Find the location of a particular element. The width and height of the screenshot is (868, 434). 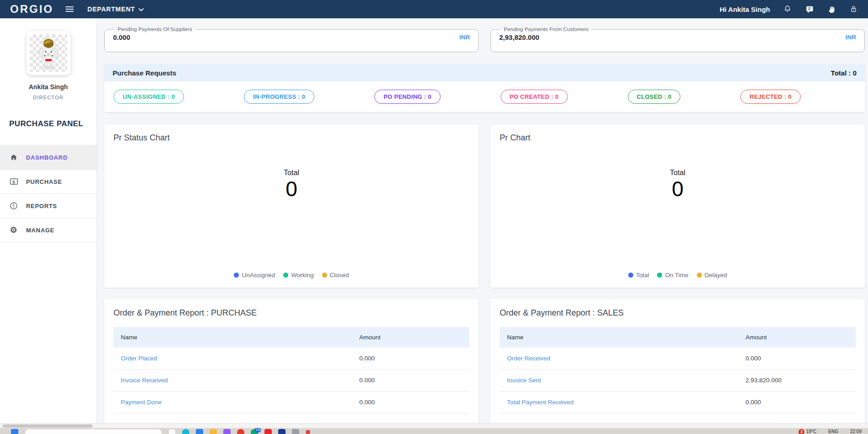

table-row: Order Received 0.000 is located at coordinates (678, 359).